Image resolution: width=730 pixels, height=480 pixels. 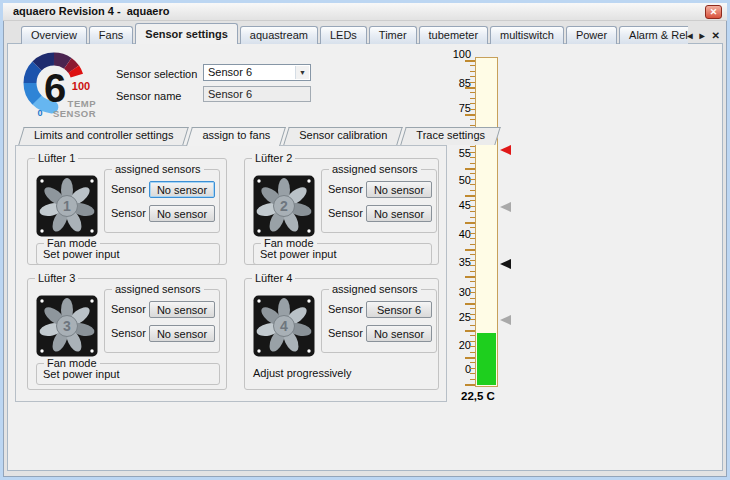 What do you see at coordinates (399, 190) in the screenshot?
I see `fan2-sensor1-button: No sensor` at bounding box center [399, 190].